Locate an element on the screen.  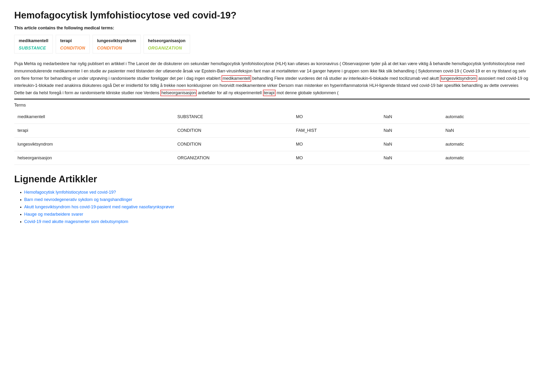
chip-term: helseorganisasjon is located at coordinates (167, 41).